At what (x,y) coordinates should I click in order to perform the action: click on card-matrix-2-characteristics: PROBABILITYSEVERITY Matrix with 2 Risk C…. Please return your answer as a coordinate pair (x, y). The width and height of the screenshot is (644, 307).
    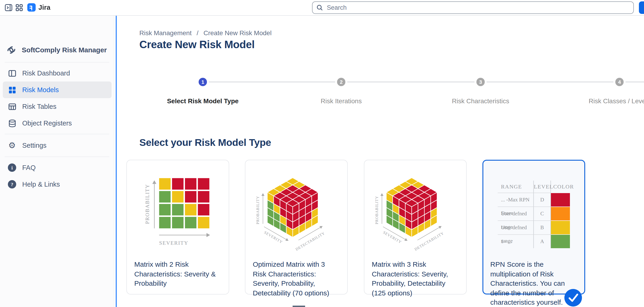
    Looking at the image, I should click on (178, 227).